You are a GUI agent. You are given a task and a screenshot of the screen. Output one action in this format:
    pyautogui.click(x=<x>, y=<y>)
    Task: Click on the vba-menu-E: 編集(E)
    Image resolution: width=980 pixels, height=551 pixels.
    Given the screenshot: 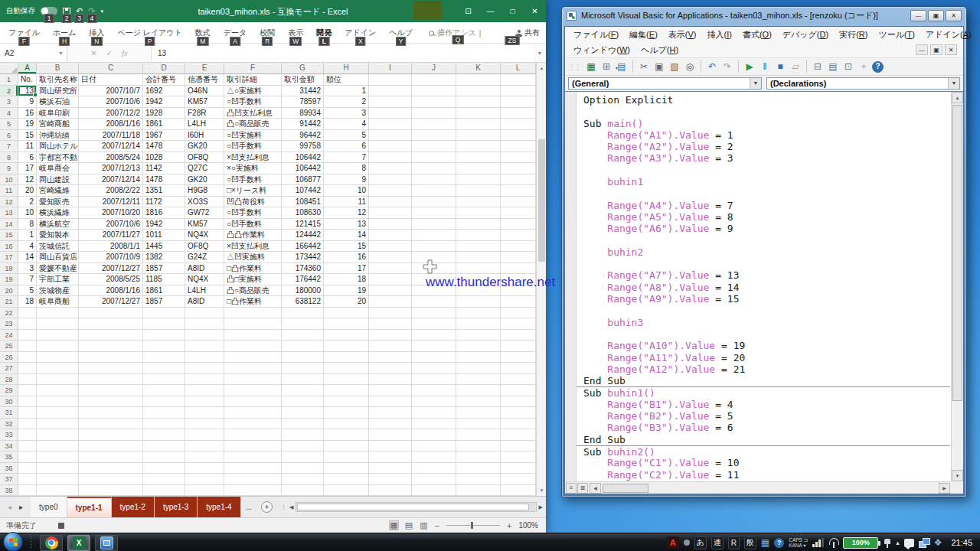 What is the action you would take?
    pyautogui.click(x=643, y=35)
    